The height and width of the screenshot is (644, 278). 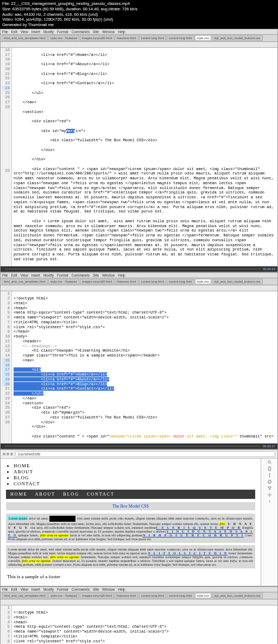 I want to click on vnav-about: ABOUT, so click(x=135, y=472).